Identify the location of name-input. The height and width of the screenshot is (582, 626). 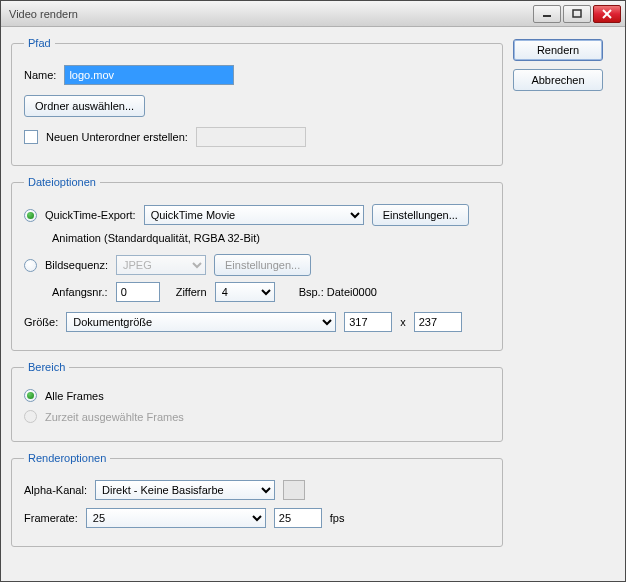
(149, 75).